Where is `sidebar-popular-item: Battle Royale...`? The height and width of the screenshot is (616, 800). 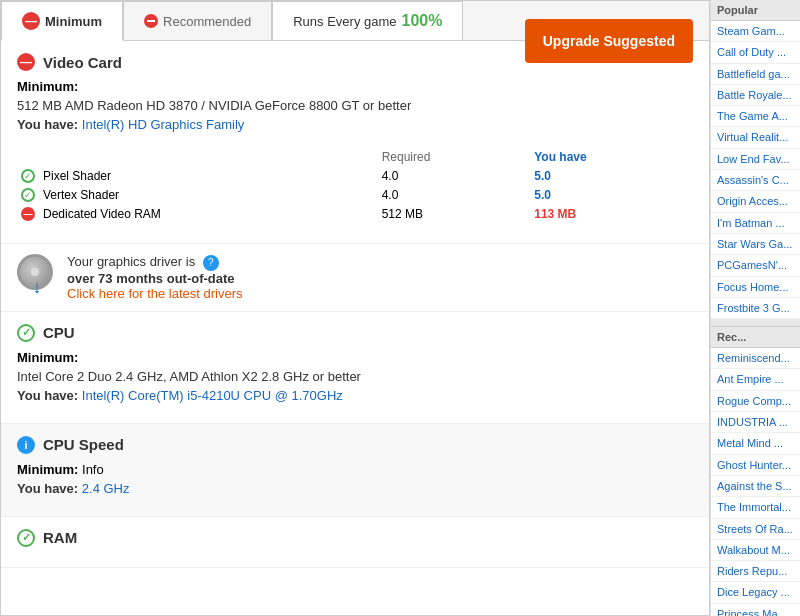 sidebar-popular-item: Battle Royale... is located at coordinates (756, 96).